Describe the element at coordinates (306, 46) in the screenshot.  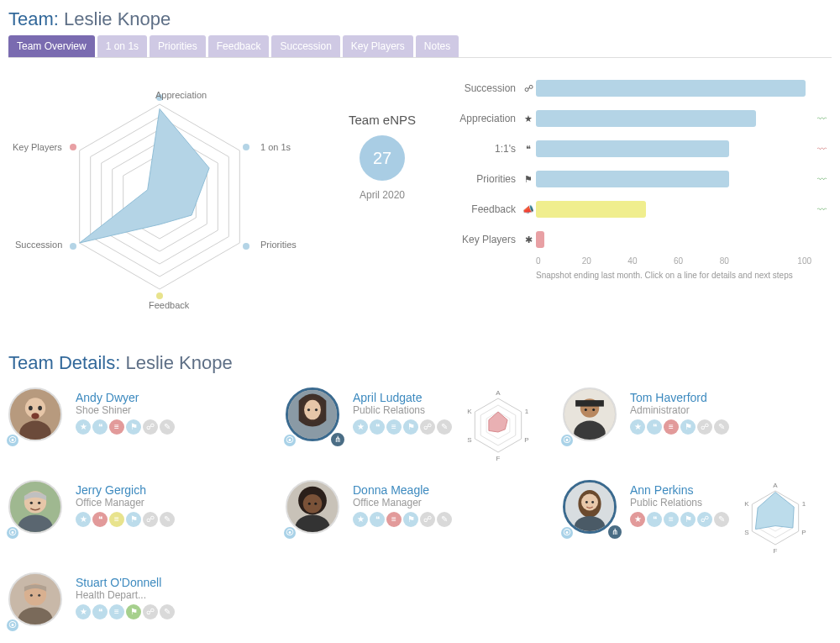
I see `tab-succession: Succession` at that location.